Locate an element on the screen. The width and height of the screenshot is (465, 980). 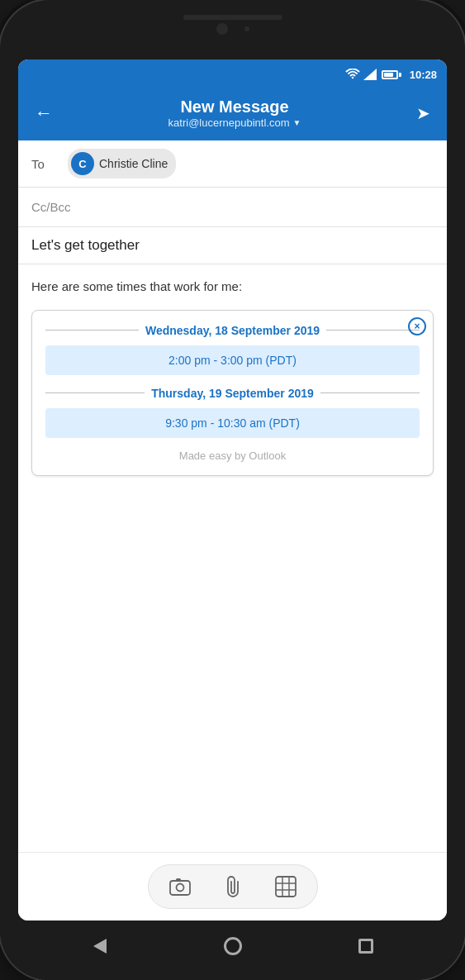
account-email: katri@lucernepubintl.com is located at coordinates (230, 122).